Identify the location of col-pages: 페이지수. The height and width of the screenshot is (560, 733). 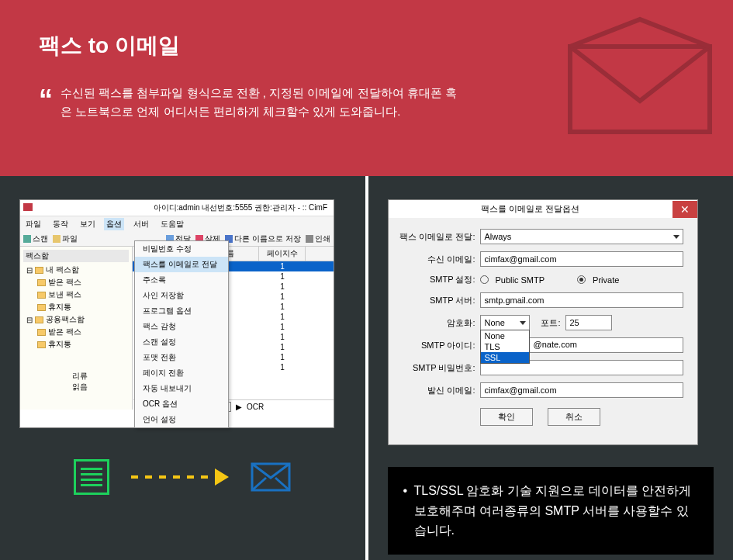
(282, 254).